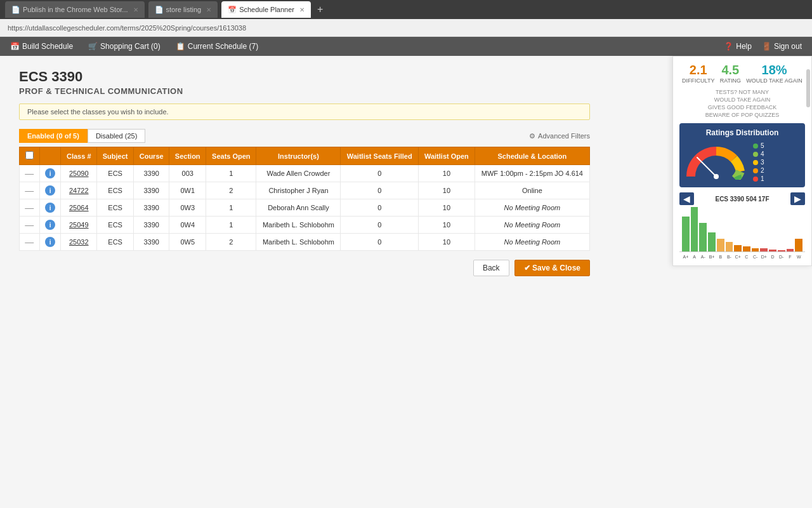  What do you see at coordinates (782, 257) in the screenshot?
I see `grade-label: D-` at bounding box center [782, 257].